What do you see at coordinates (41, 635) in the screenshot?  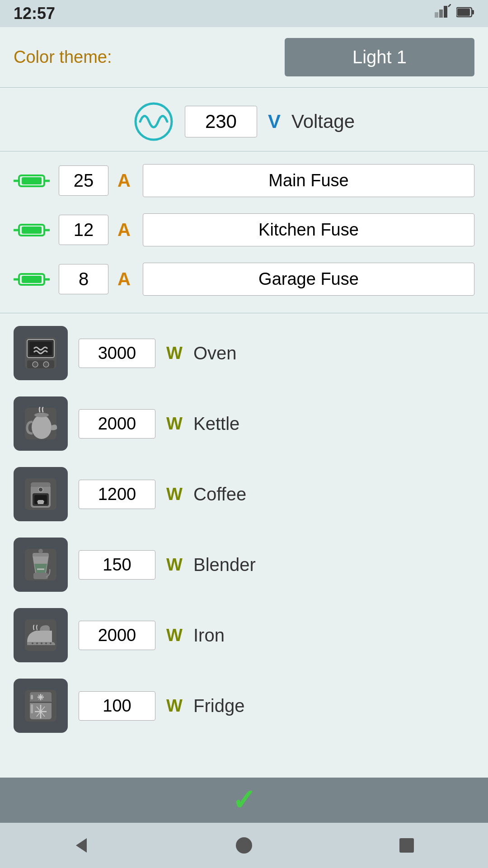 I see `iron-icon` at bounding box center [41, 635].